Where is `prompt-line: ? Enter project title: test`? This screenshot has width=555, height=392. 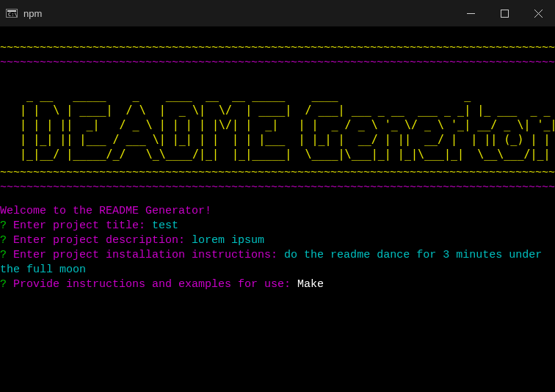 prompt-line: ? Enter project title: test is located at coordinates (278, 226).